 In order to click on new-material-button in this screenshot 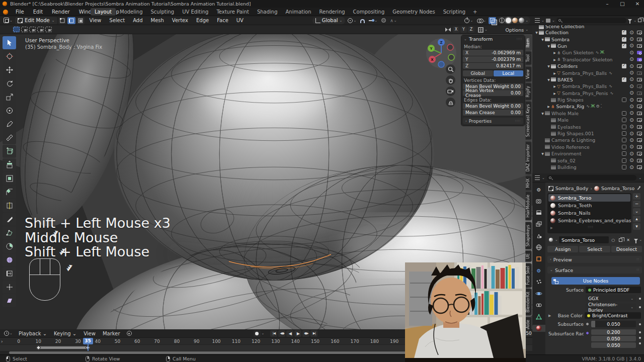, I will do `click(621, 240)`.